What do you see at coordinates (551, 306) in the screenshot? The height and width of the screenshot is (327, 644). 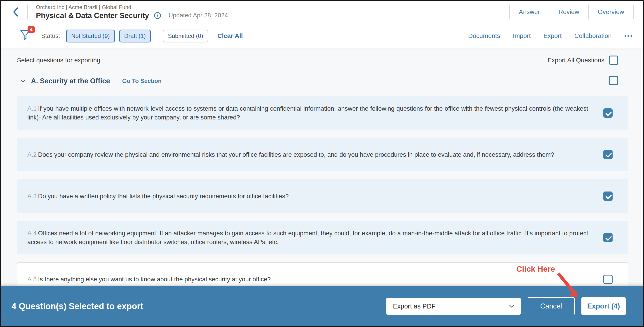 I see `cancel-button: Cancel` at bounding box center [551, 306].